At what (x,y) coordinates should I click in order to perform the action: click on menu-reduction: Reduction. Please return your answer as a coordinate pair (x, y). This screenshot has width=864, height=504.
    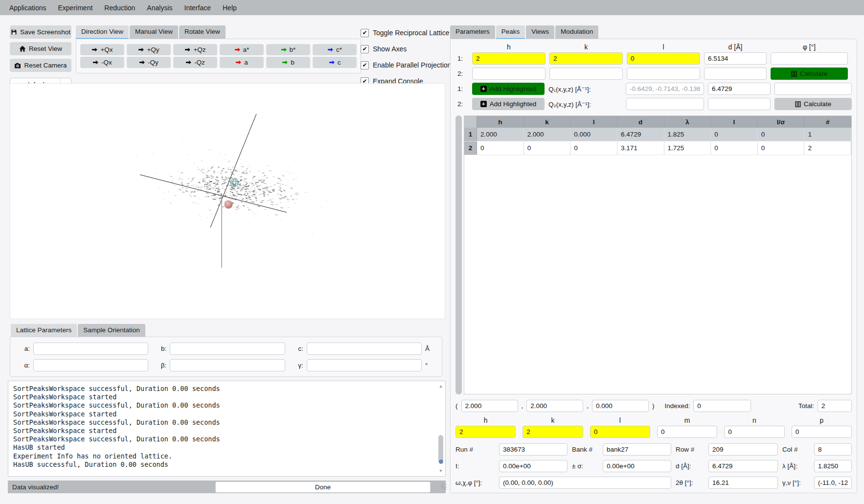
    Looking at the image, I should click on (119, 8).